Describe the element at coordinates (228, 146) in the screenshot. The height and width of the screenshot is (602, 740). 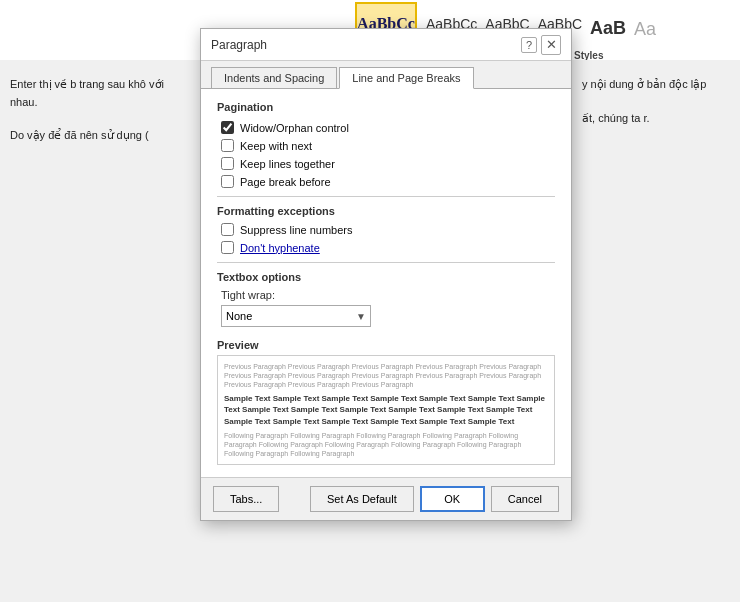
I see `keep-with-next-checkbox` at that location.